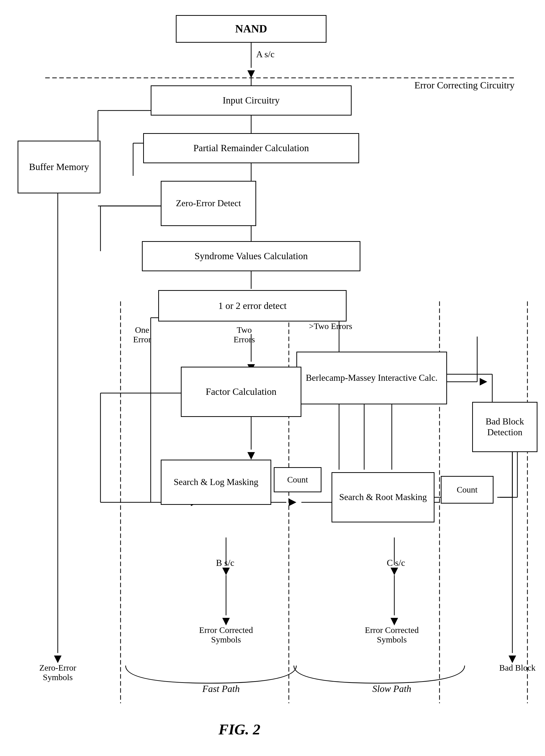 The width and height of the screenshot is (545, 756). I want to click on bad-block-detection-label: Bad Block Detection, so click(505, 427).